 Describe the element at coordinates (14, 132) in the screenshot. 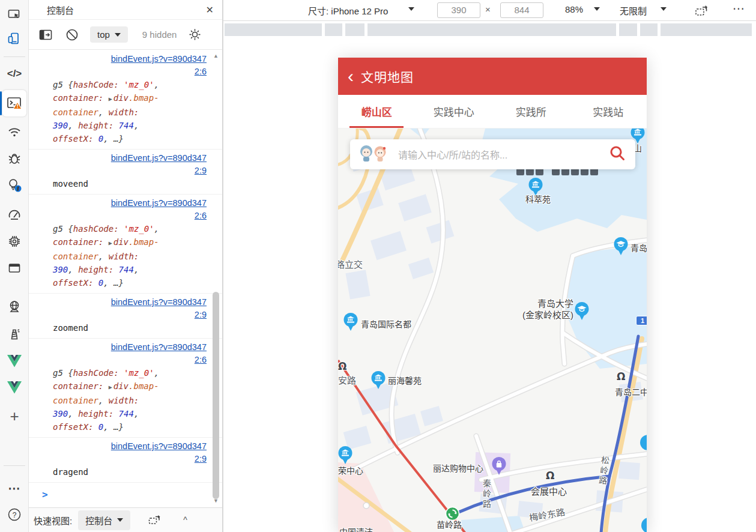

I see `network-wifi-icon` at that location.